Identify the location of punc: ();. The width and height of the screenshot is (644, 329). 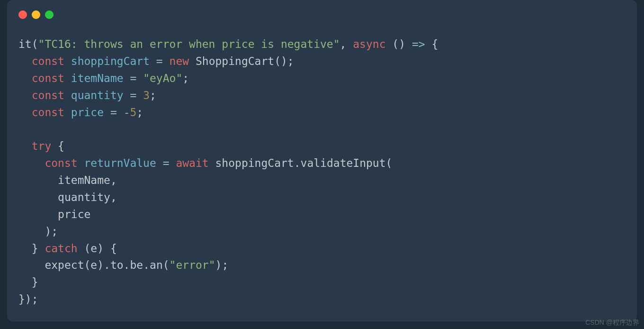
(284, 61).